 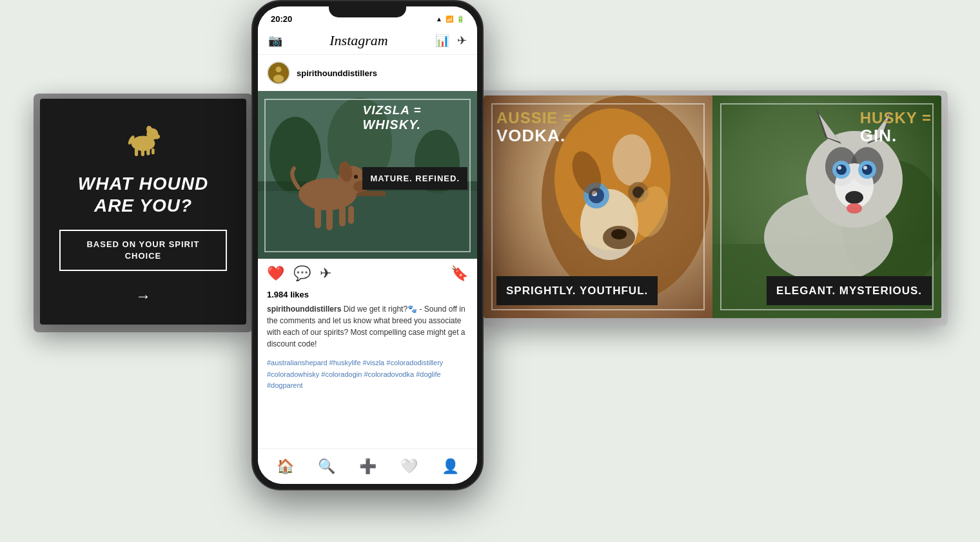 I want to click on wifi-icon: 📶, so click(x=449, y=19).